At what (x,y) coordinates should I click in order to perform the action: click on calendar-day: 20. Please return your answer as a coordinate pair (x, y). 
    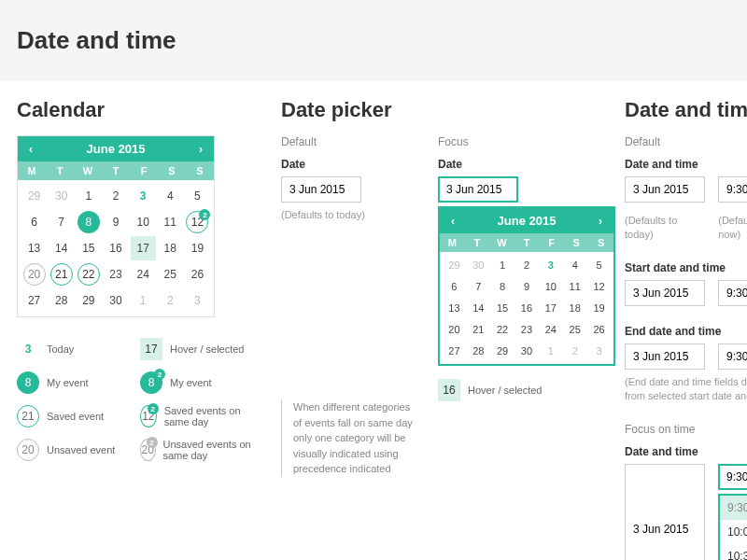
    Looking at the image, I should click on (454, 329).